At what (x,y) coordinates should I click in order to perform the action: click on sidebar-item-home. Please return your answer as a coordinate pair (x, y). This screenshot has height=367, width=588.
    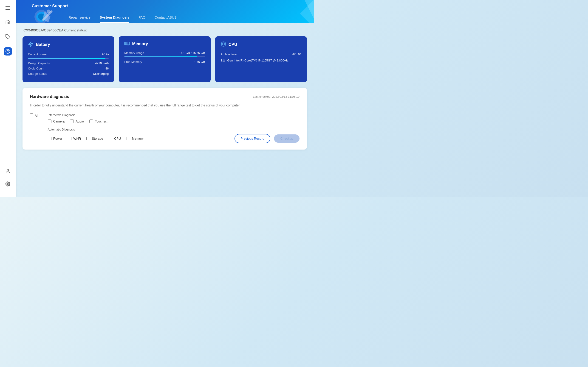
    Looking at the image, I should click on (8, 22).